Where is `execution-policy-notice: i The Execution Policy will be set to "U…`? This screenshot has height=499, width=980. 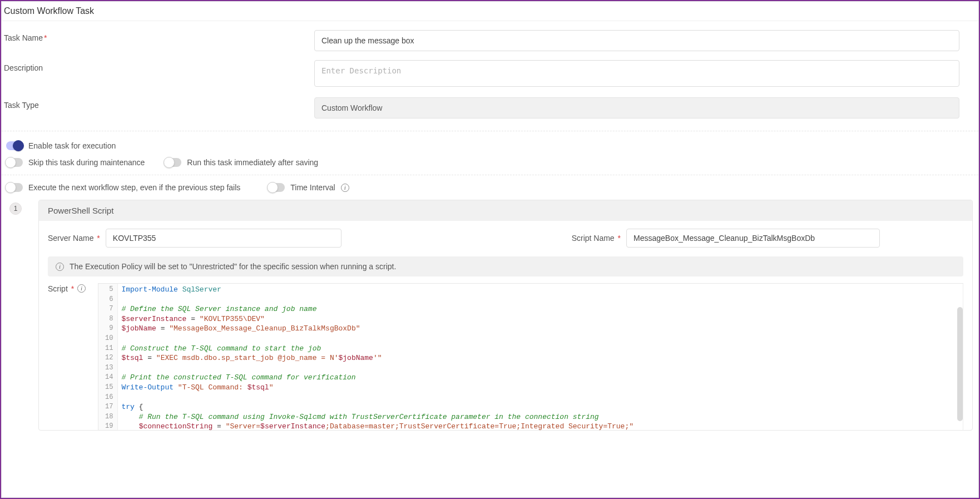 execution-policy-notice: i The Execution Policy will be set to "U… is located at coordinates (506, 266).